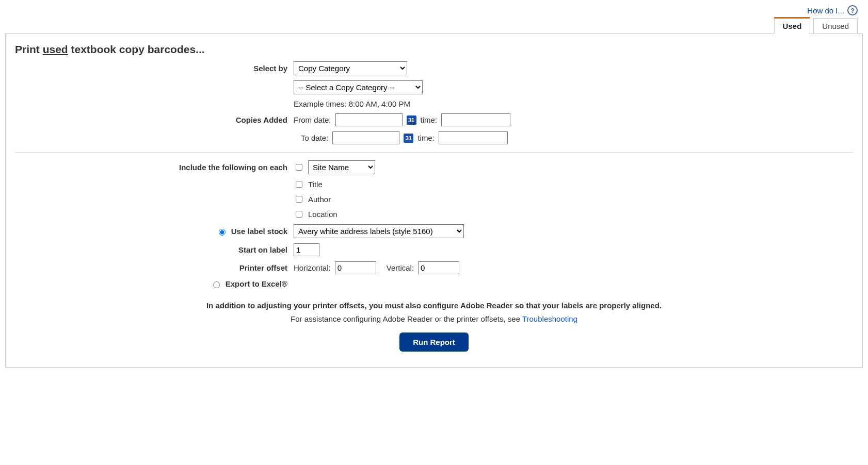 This screenshot has height=465, width=868. Describe the element at coordinates (369, 120) in the screenshot. I see `from-date-input` at that location.